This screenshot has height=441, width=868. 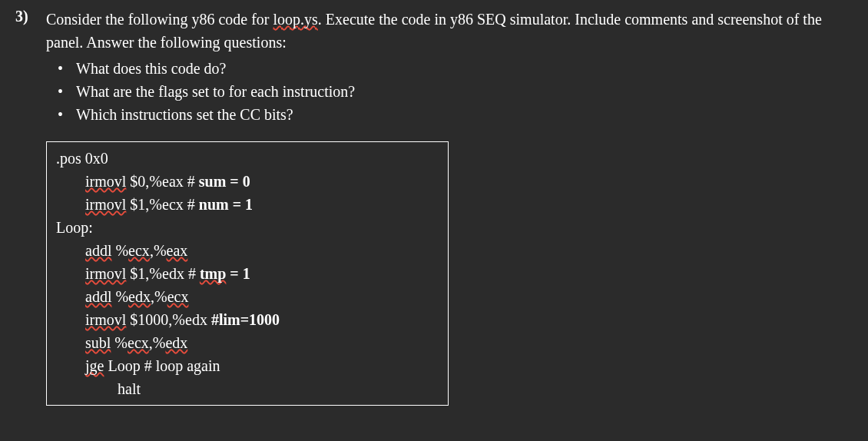 I want to click on code-wavy: subl, so click(x=98, y=343).